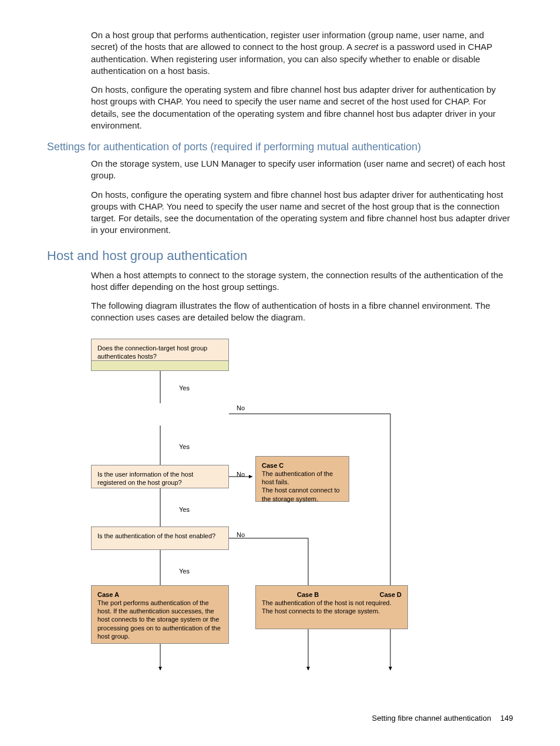 This screenshot has height=746, width=560. What do you see at coordinates (507, 718) in the screenshot?
I see `footer-page-number: 149` at bounding box center [507, 718].